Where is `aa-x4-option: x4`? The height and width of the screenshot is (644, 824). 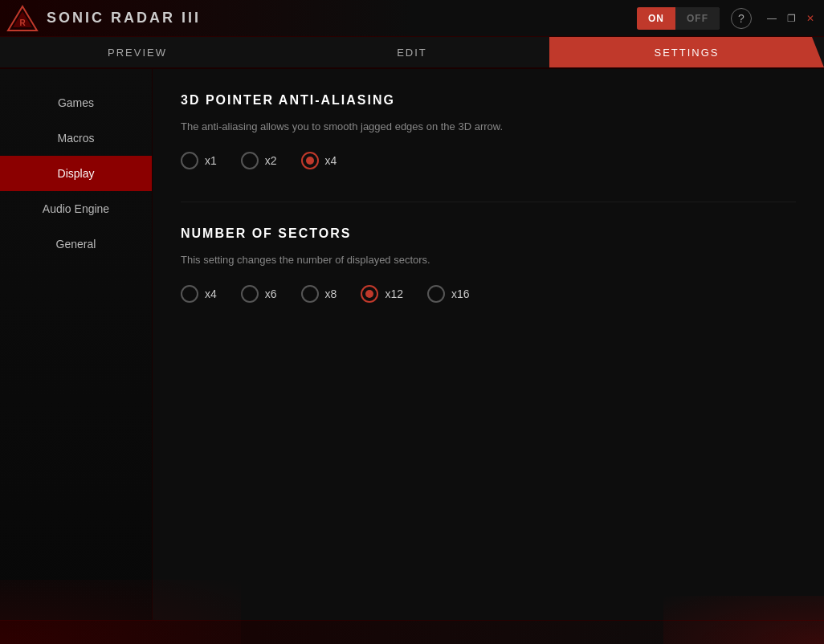 aa-x4-option: x4 is located at coordinates (320, 161).